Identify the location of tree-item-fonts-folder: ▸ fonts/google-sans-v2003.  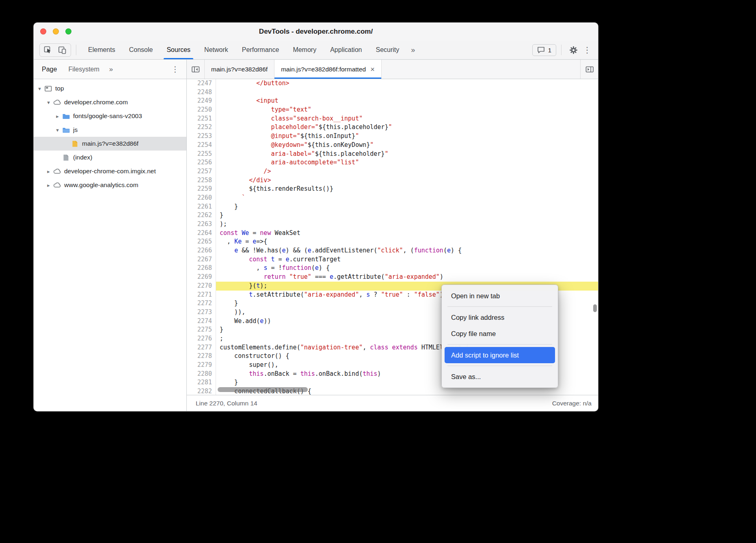
(110, 116).